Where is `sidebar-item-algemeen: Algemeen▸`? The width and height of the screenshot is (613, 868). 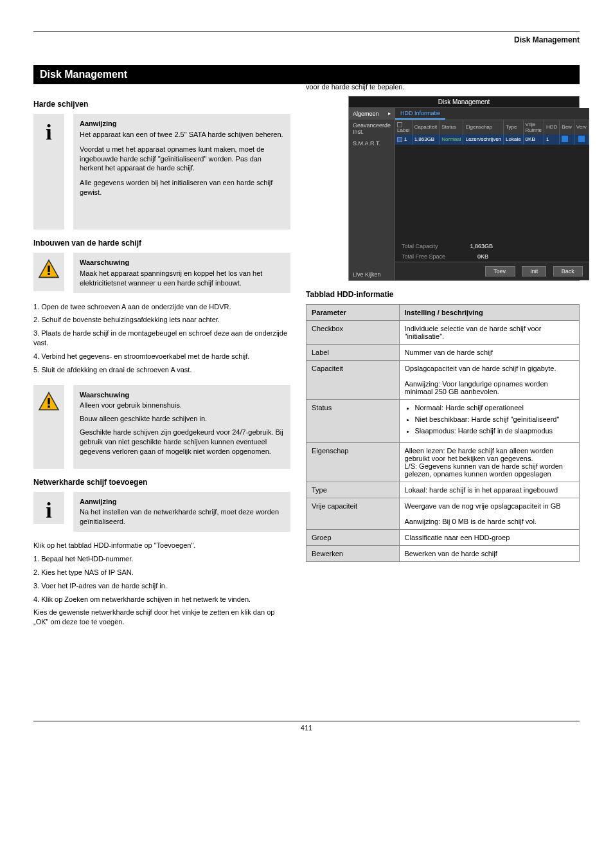 sidebar-item-algemeen: Algemeen▸ is located at coordinates (371, 114).